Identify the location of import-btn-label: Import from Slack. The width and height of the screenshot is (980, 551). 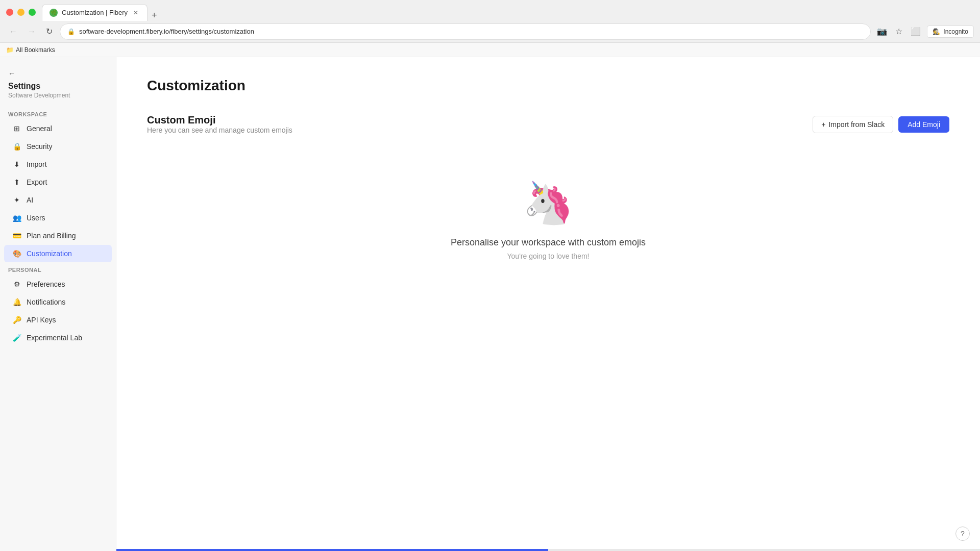
(856, 124).